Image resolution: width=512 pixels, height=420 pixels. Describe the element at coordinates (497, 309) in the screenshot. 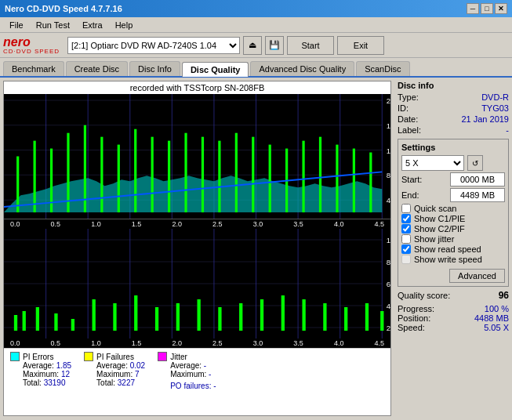

I see `progress-val: 100 %` at that location.